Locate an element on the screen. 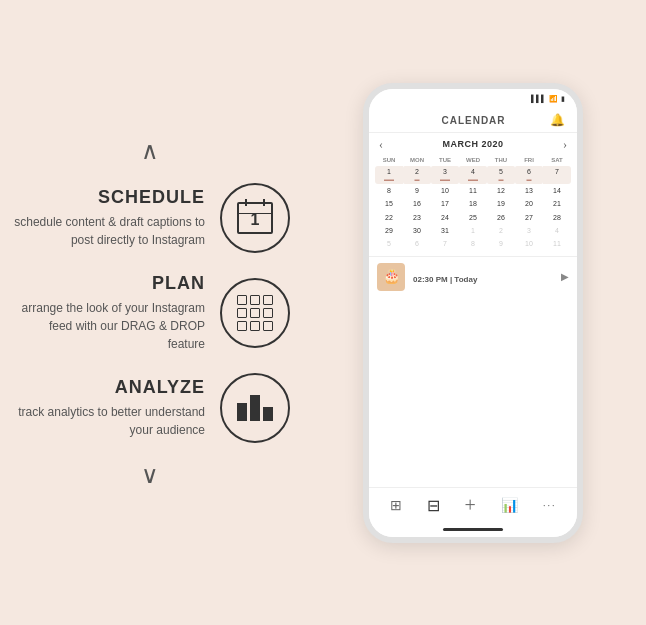  phone-home-bar is located at coordinates (473, 530).